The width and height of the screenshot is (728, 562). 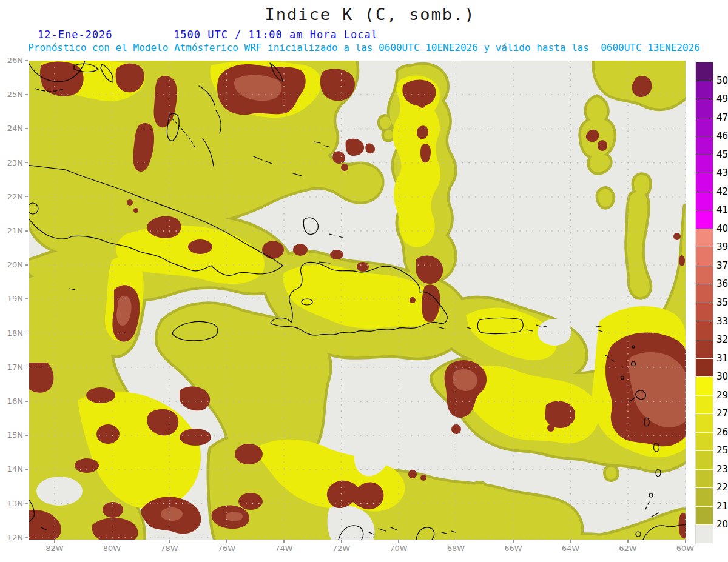 I want to click on colorbar-value-label: 33.9, so click(x=722, y=321).